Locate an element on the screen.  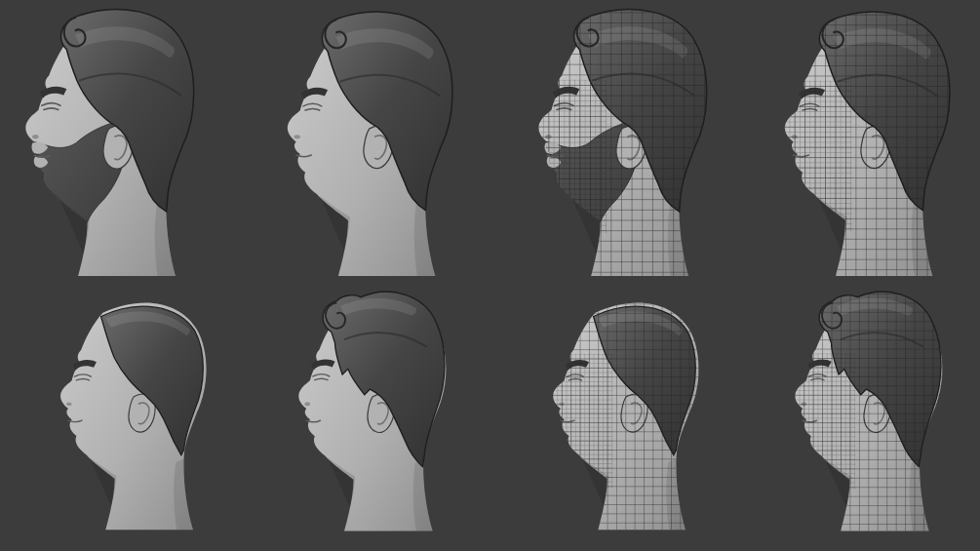
head-render-smooth-wavy is located at coordinates (367, 413).